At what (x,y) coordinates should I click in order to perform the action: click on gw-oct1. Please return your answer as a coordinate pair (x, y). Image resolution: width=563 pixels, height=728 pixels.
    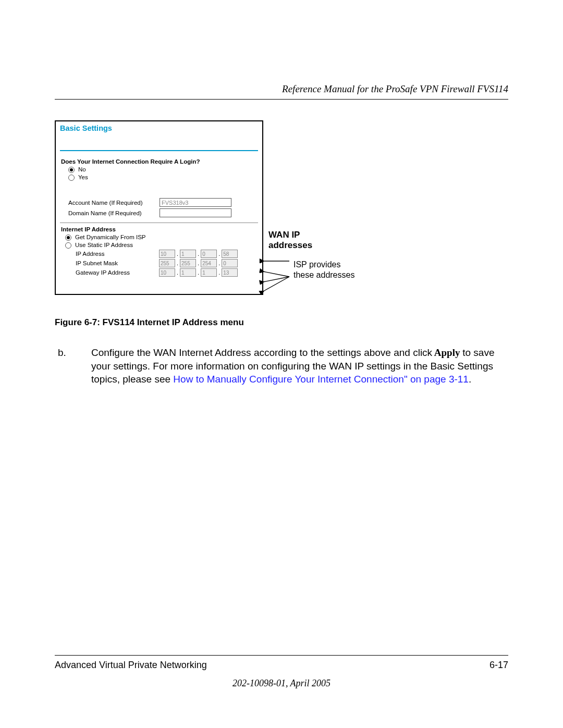
    Looking at the image, I should click on (167, 273).